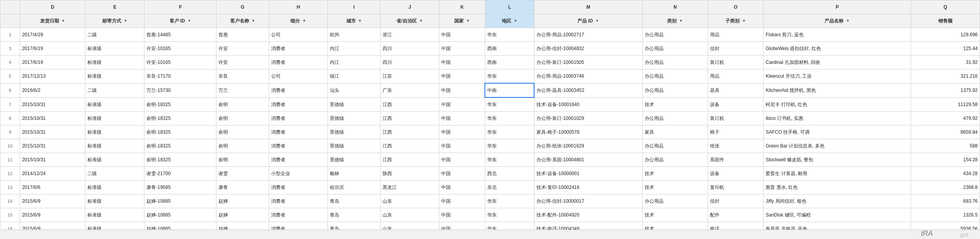 The image size is (980, 239). Describe the element at coordinates (462, 7) in the screenshot. I see `col-letter-K: K` at that location.